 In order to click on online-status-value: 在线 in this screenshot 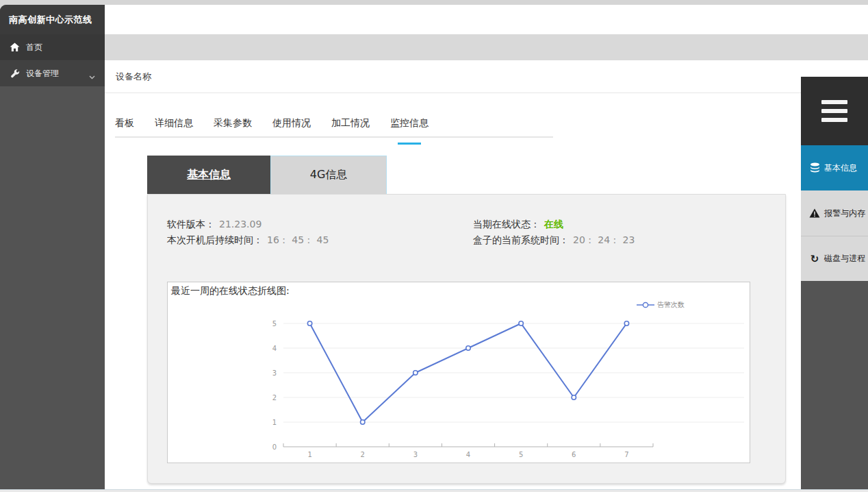, I will do `click(554, 224)`.